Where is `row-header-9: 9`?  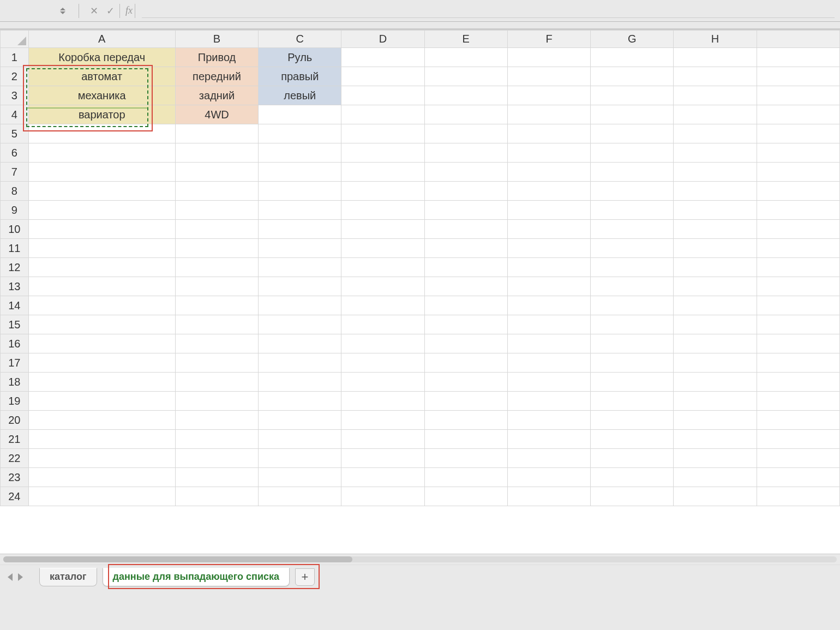
row-header-9: 9 is located at coordinates (15, 211).